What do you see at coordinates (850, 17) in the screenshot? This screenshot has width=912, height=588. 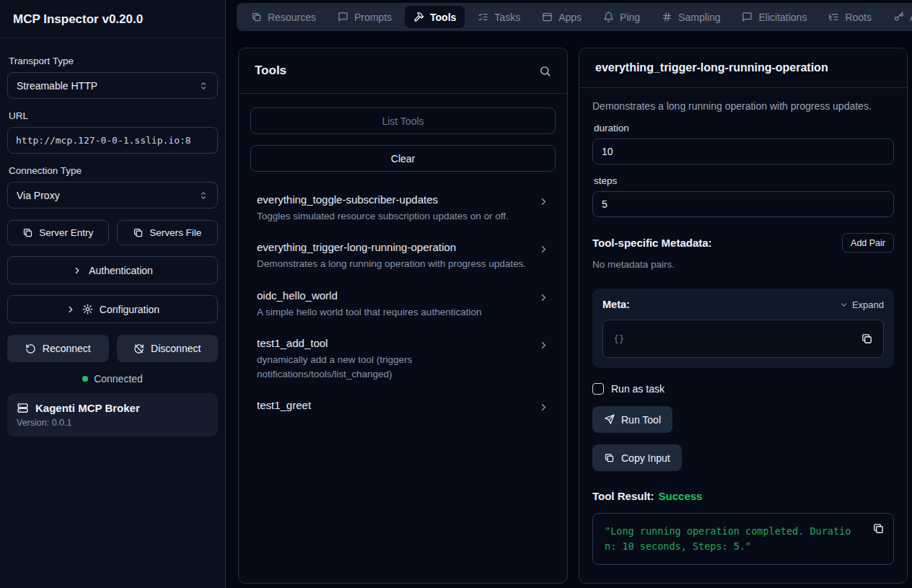 I see `tab-roots: Roots` at bounding box center [850, 17].